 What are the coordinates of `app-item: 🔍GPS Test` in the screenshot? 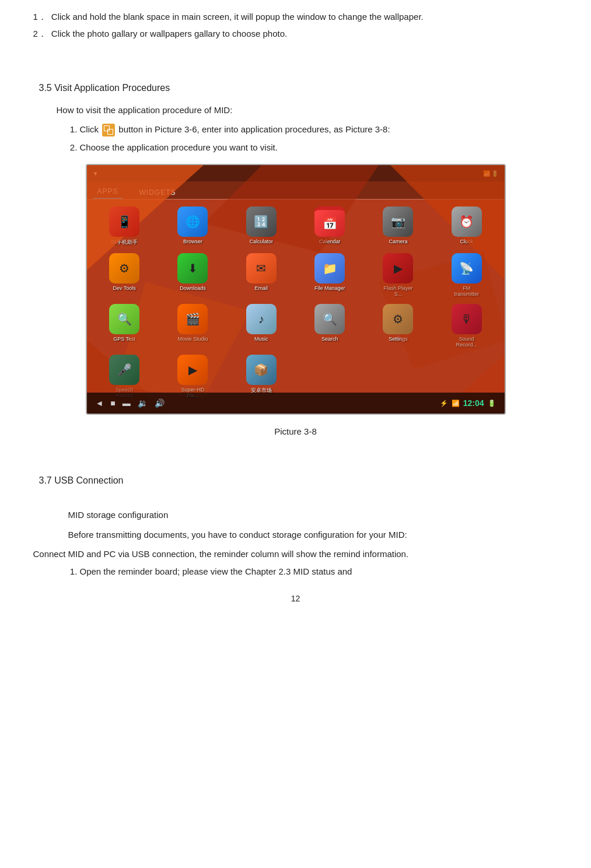 It's located at (125, 326).